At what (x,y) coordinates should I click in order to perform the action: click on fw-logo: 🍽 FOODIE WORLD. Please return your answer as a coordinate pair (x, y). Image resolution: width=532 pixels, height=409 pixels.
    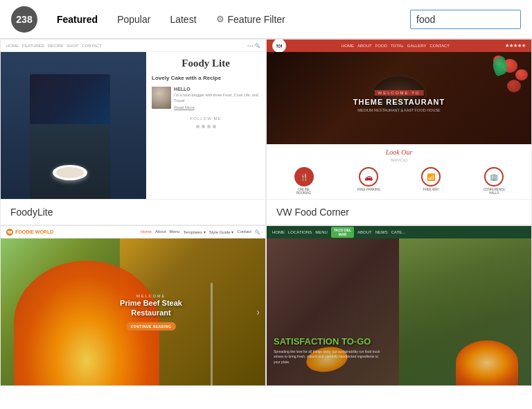
    Looking at the image, I should click on (30, 232).